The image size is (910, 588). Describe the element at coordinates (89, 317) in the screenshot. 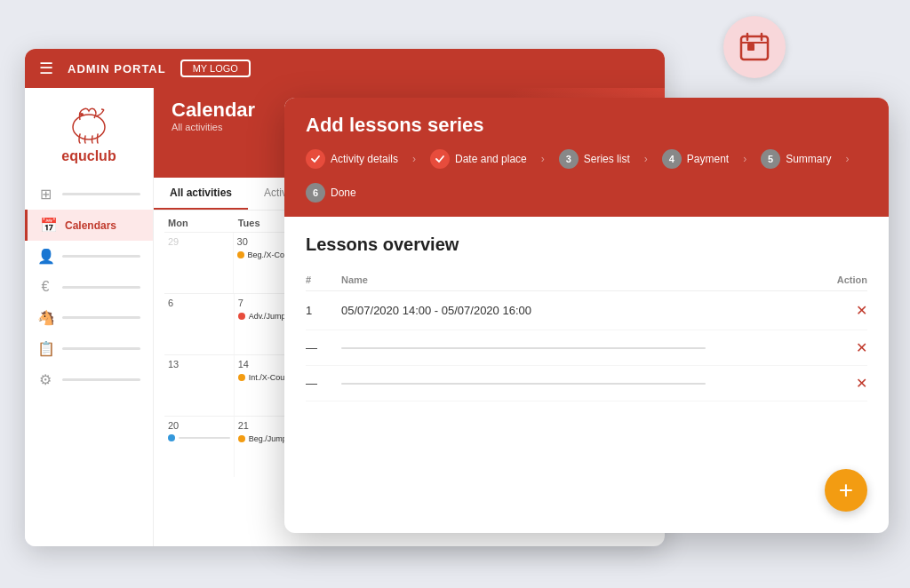

I see `sidebar: equclub ⊞ 📅 Calendars 👤 €` at that location.